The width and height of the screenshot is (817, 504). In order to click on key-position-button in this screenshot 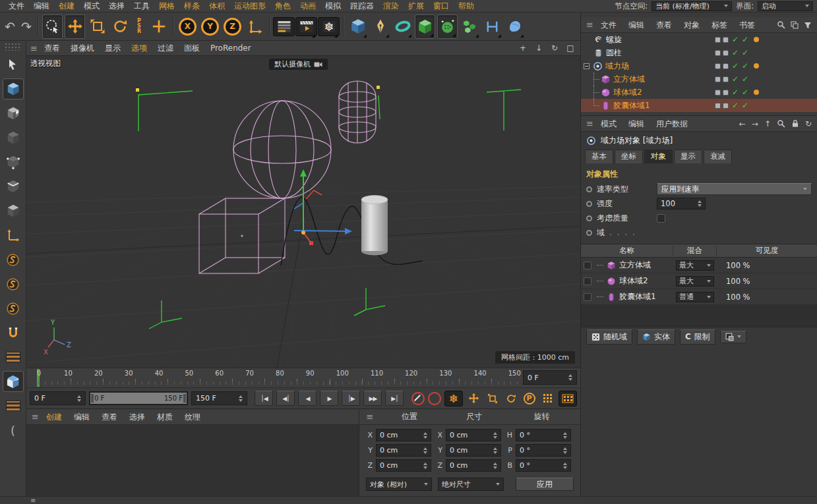, I will do `click(473, 398)`.